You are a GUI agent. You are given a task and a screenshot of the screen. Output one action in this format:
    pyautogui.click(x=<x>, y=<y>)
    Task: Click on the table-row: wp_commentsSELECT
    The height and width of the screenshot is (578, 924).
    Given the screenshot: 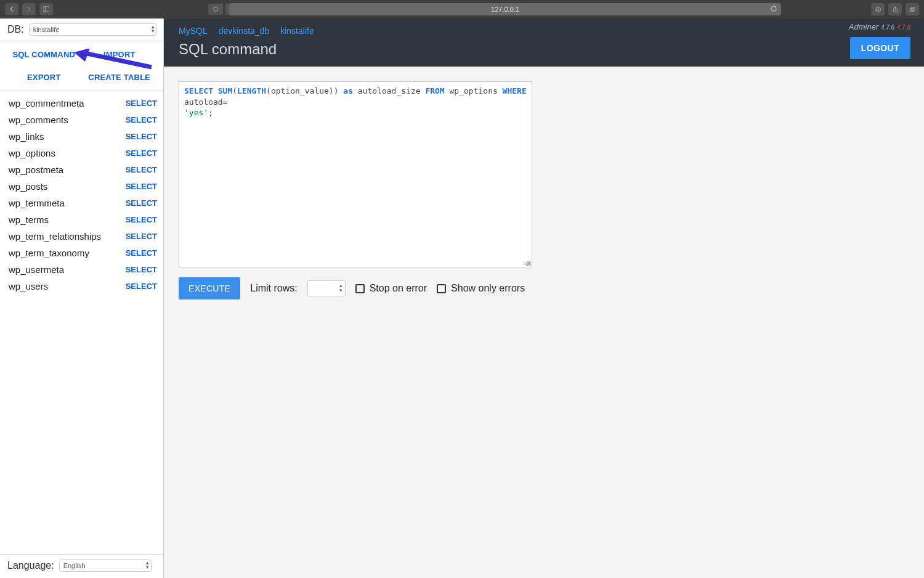 What is the action you would take?
    pyautogui.click(x=83, y=120)
    